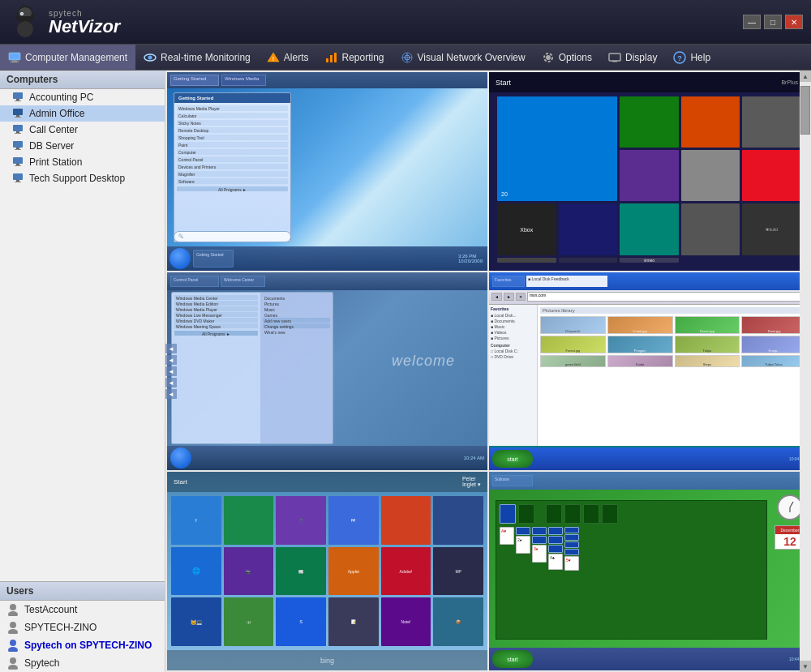  Describe the element at coordinates (15, 58) in the screenshot. I see `monitor-icon` at that location.